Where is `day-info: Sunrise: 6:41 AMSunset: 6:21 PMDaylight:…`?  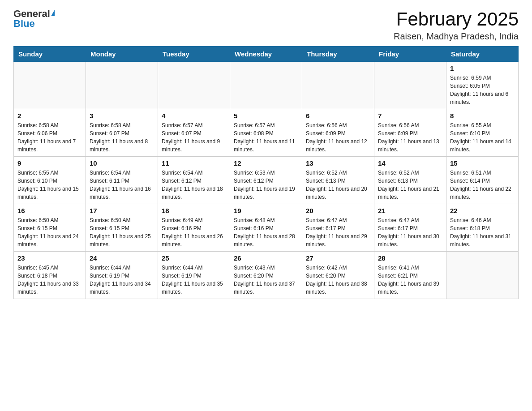
day-info: Sunrise: 6:41 AMSunset: 6:21 PMDaylight:… is located at coordinates (410, 280).